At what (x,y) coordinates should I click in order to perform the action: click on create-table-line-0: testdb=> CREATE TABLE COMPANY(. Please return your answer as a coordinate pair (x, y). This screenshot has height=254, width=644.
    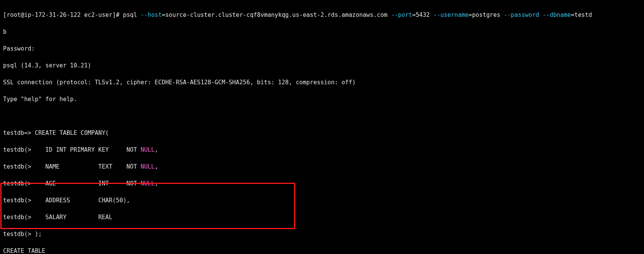
    Looking at the image, I should click on (322, 133).